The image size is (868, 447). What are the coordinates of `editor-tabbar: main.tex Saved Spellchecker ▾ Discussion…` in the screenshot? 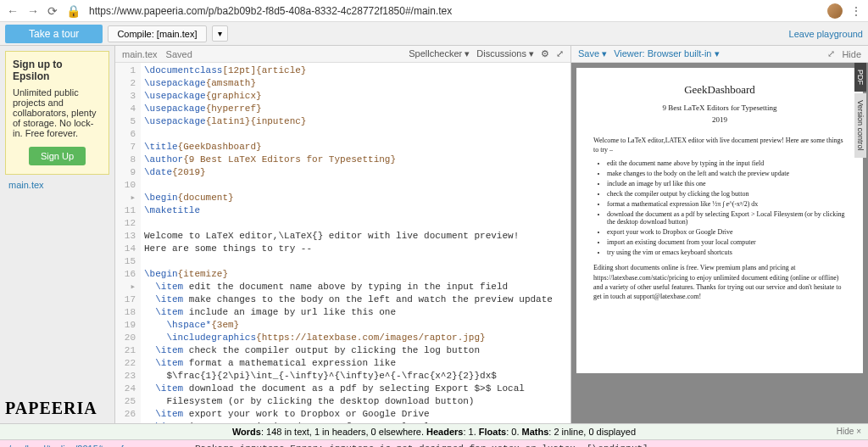 It's located at (342, 54).